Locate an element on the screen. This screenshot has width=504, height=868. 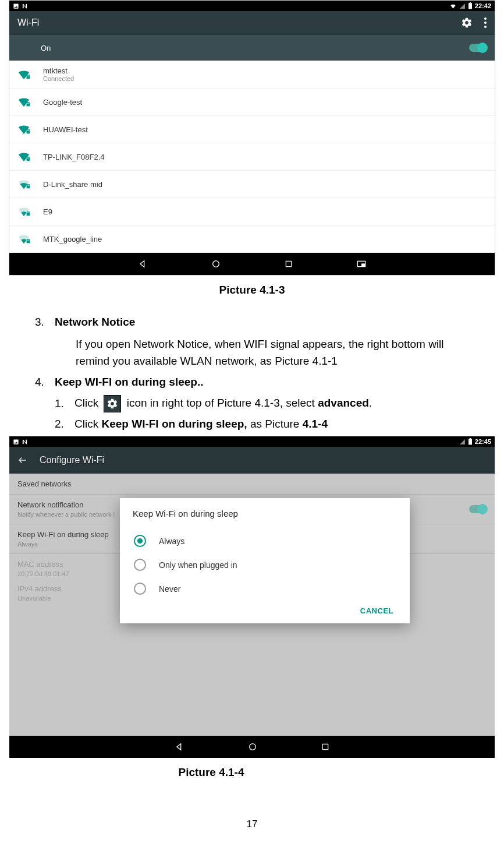
back-arrow-icon is located at coordinates (23, 460).